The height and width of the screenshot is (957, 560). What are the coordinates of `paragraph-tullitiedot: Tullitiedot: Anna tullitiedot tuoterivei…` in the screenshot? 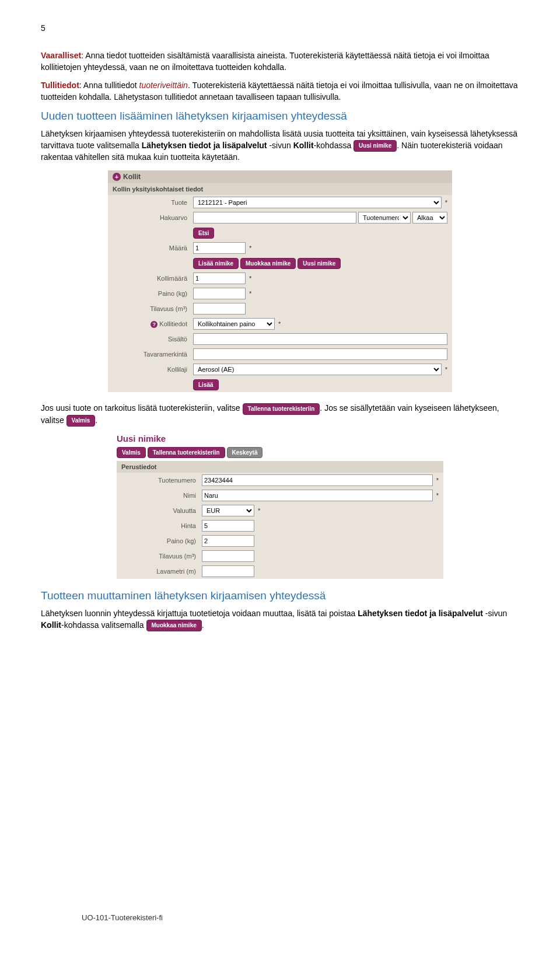 It's located at (280, 91).